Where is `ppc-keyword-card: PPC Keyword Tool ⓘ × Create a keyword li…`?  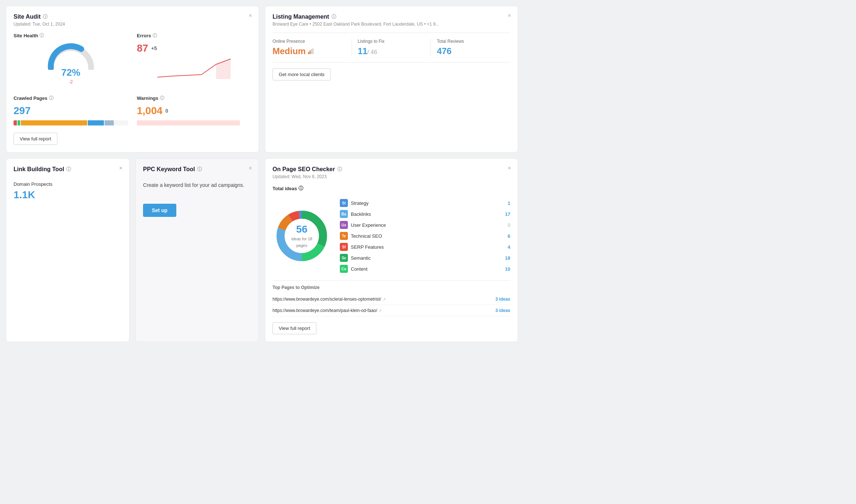 ppc-keyword-card: PPC Keyword Tool ⓘ × Create a keyword li… is located at coordinates (197, 250).